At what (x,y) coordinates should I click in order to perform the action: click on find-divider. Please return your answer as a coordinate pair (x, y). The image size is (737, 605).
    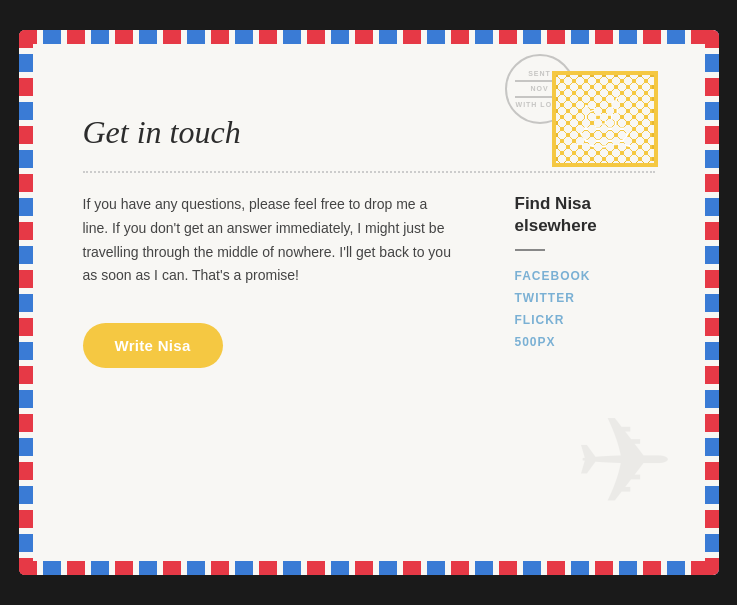
    Looking at the image, I should click on (530, 250).